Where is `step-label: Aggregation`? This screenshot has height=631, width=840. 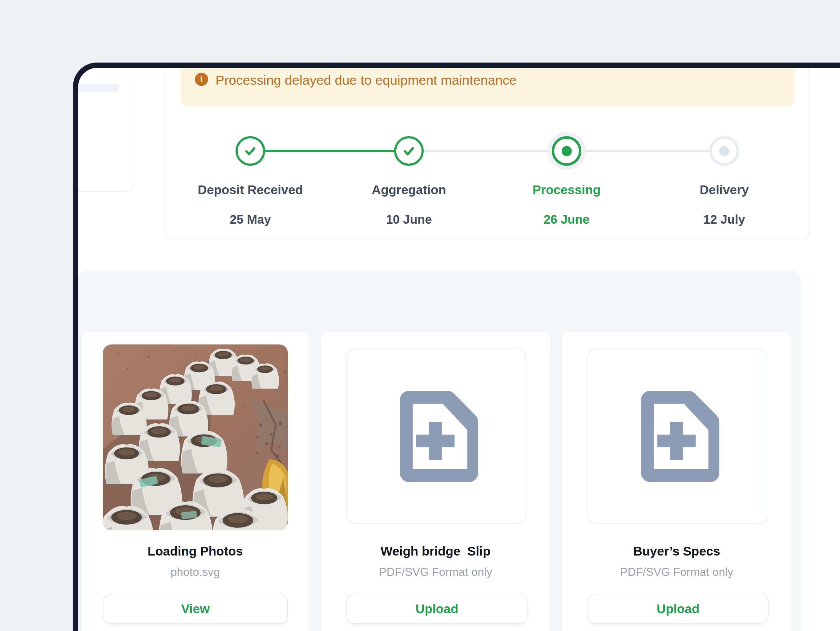 step-label: Aggregation is located at coordinates (409, 190).